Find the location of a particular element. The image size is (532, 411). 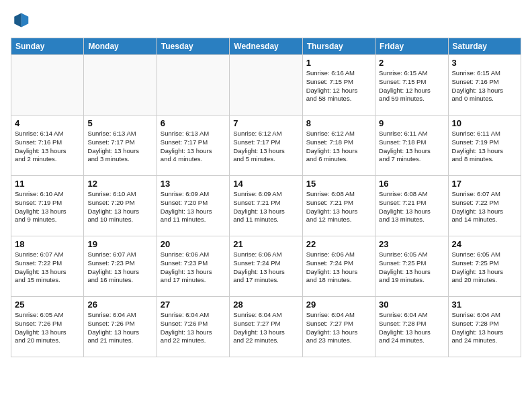

day-number: 12 is located at coordinates (120, 184).